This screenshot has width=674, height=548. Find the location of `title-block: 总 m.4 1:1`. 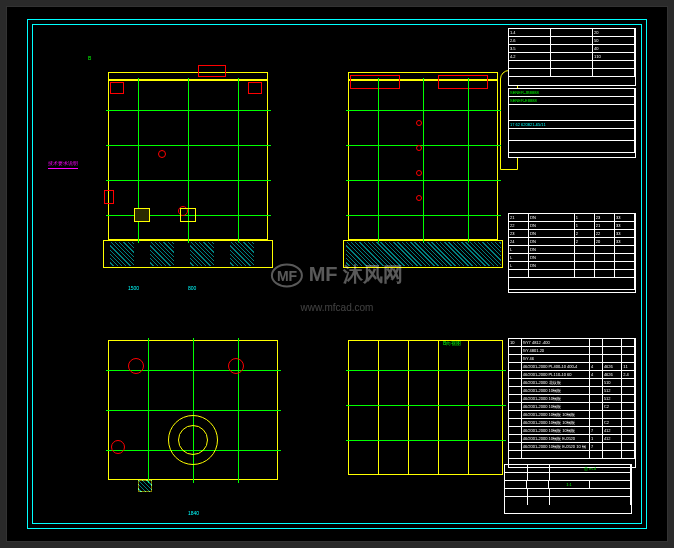

title-block: 总 m.4 1:1 is located at coordinates (568, 489).